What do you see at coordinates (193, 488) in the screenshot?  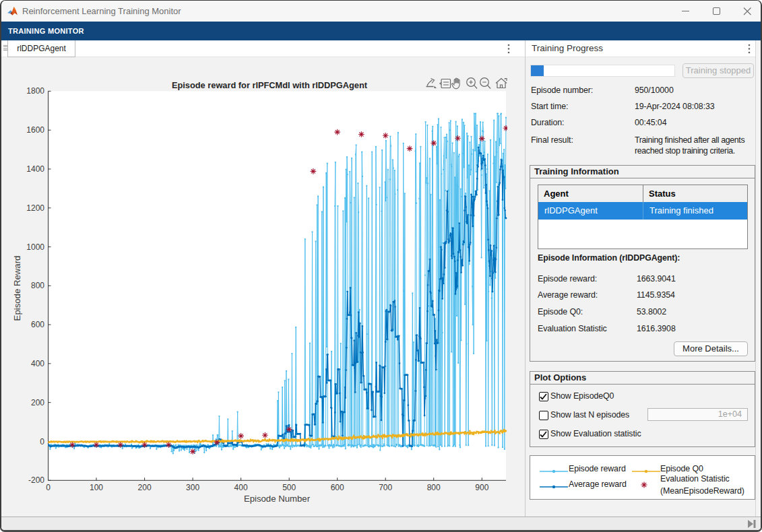 I see `svg-text: 300` at bounding box center [193, 488].